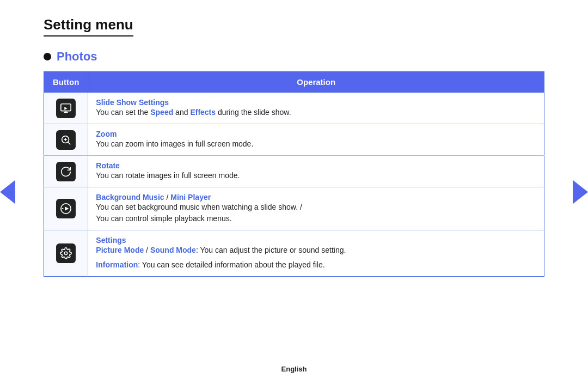 The width and height of the screenshot is (588, 384). Describe the element at coordinates (182, 112) in the screenshot. I see `plain-text: and` at that location.